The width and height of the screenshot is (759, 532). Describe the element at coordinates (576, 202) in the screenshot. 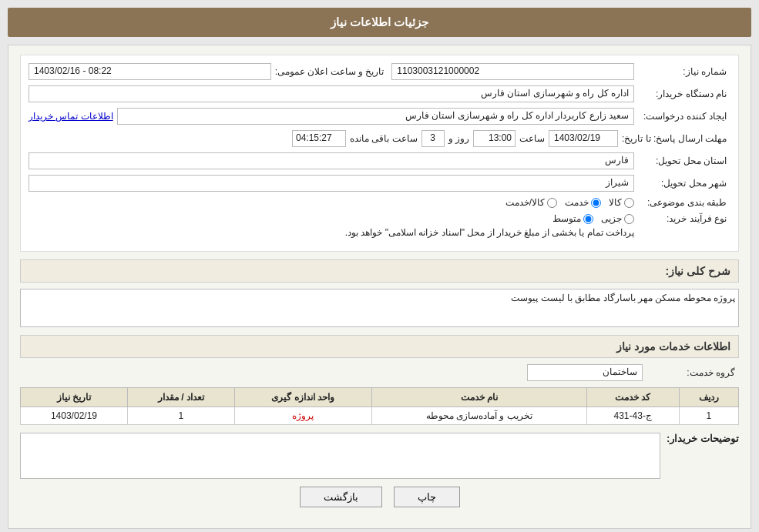

I see `category-khedmat-label: خدمت` at that location.